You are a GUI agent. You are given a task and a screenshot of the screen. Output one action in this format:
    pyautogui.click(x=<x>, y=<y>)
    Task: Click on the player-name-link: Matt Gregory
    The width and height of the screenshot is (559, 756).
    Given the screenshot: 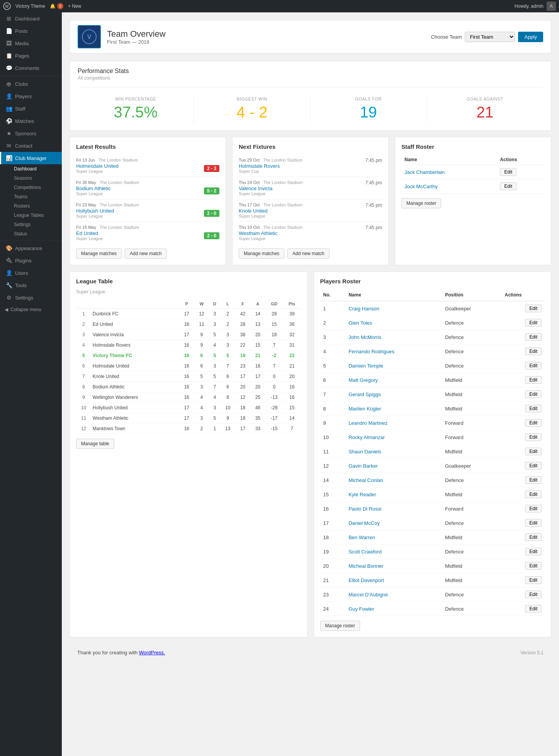 What is the action you would take?
    pyautogui.click(x=363, y=380)
    